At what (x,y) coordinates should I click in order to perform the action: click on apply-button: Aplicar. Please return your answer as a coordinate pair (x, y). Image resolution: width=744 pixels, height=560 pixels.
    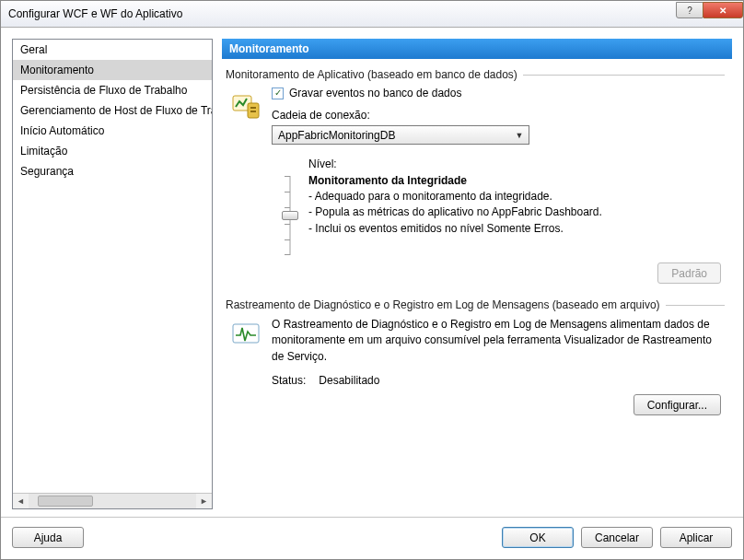
    Looking at the image, I should click on (696, 538).